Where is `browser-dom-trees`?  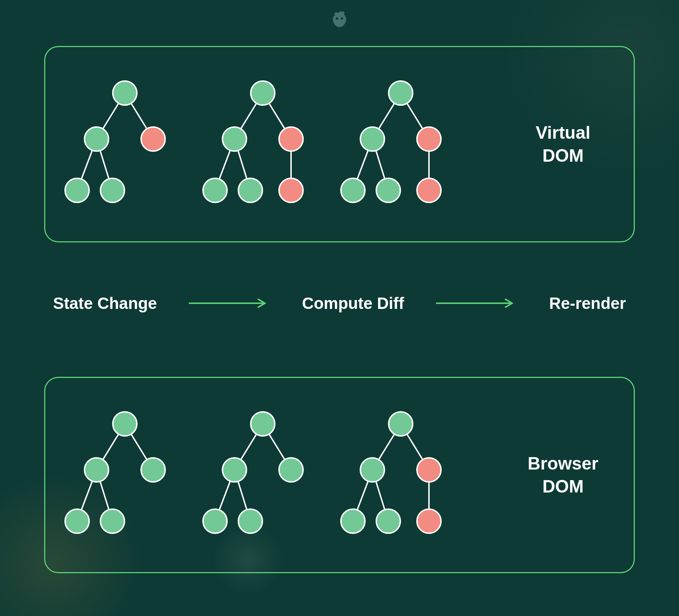 browser-dom-trees is located at coordinates (263, 475).